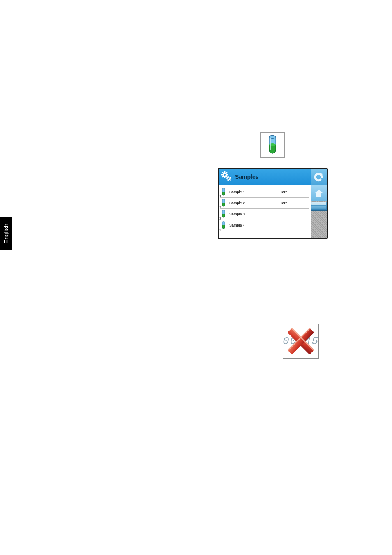 The image size is (392, 555). I want to click on sample-name: Sample 3, so click(255, 214).